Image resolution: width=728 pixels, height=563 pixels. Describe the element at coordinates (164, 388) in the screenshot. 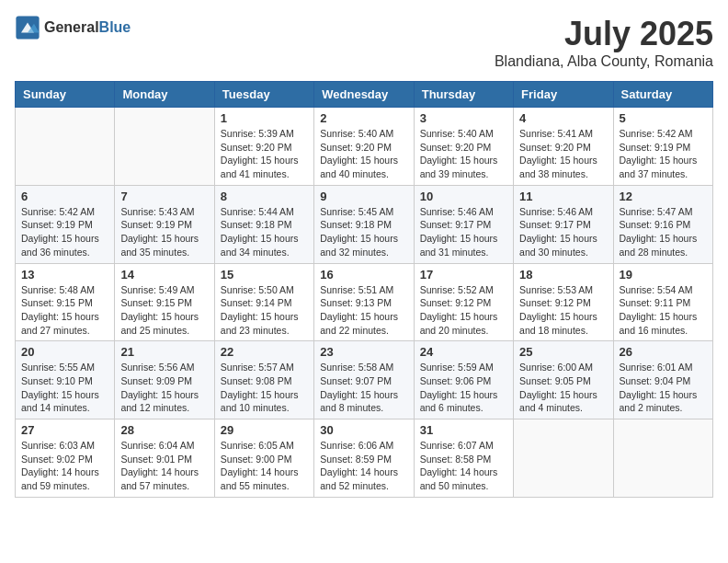

I see `day-info: Sunrise: 5:56 AMSunset: 9:09 PMDaylight:…` at that location.